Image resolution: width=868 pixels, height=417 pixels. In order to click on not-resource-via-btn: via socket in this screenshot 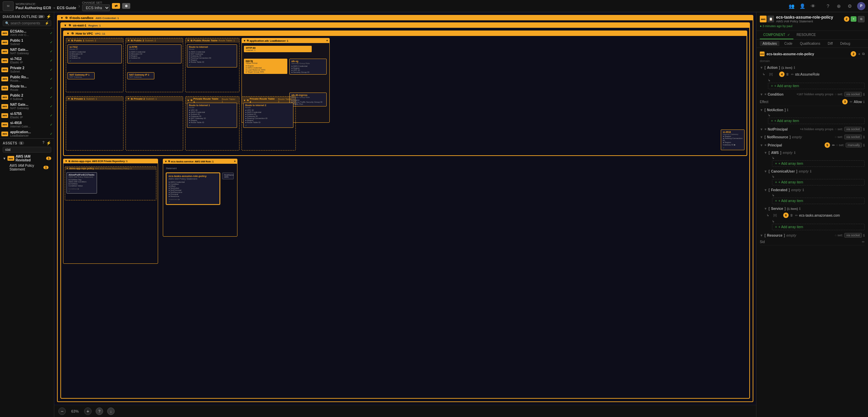, I will do `click(853, 137)`.